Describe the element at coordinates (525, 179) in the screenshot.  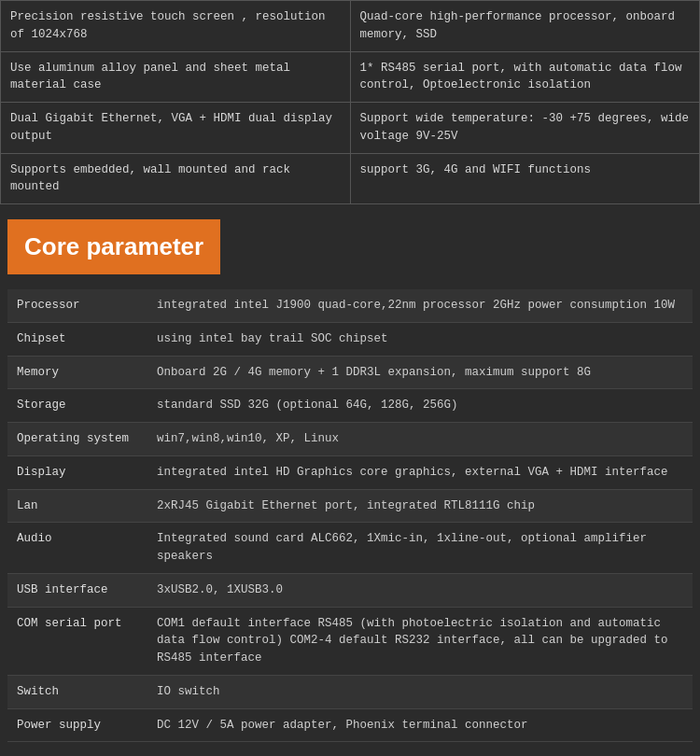
I see `feature-cell-3-1: support 3G, 4G and WIFI functions` at that location.